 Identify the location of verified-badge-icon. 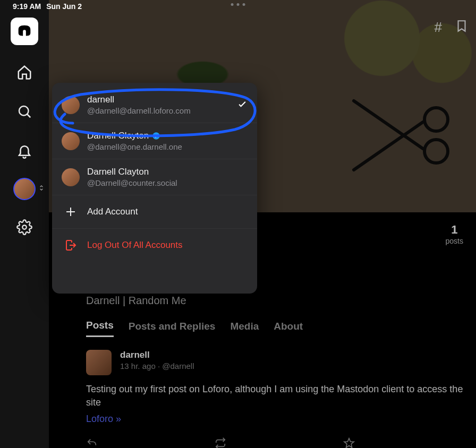
(156, 136).